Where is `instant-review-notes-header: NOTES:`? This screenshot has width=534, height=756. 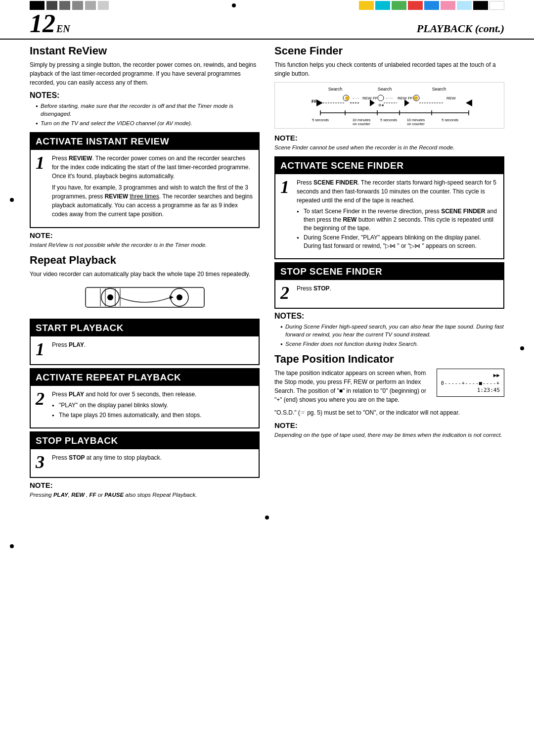
instant-review-notes-header: NOTES: is located at coordinates (144, 95).